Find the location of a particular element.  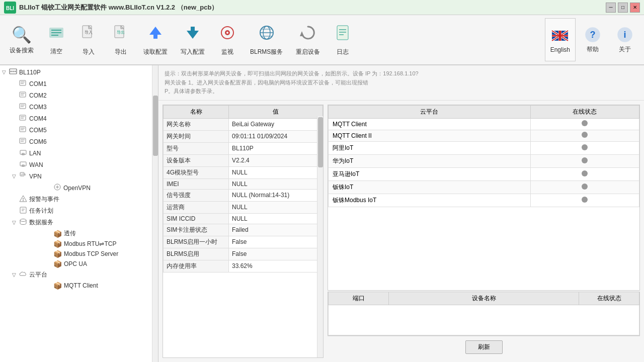

table-row: SIM ICCIDNULL is located at coordinates (244, 218).